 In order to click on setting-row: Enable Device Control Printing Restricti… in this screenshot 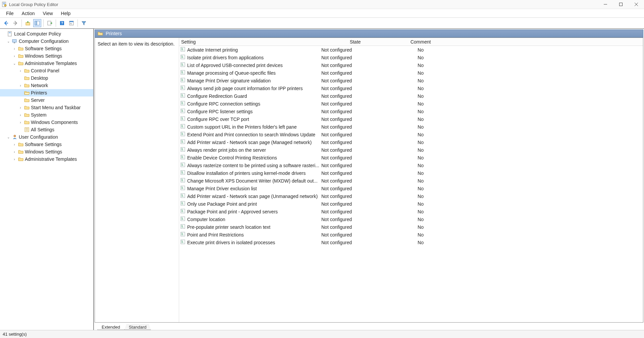, I will do `click(411, 157)`.